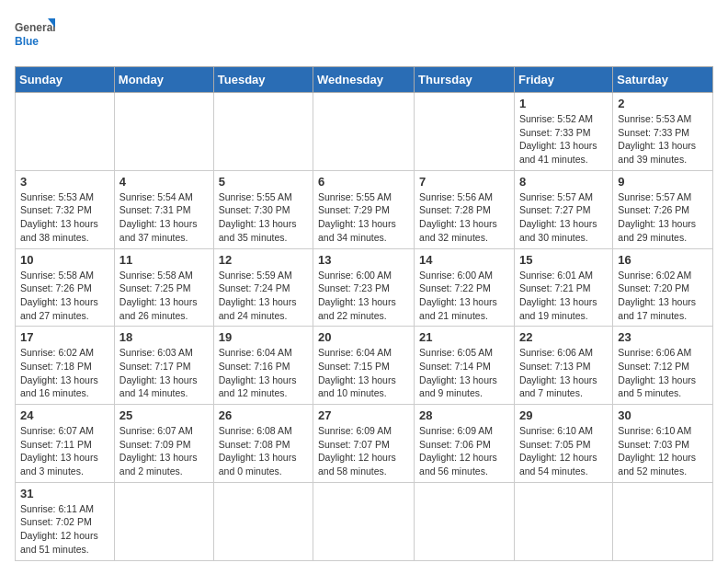  I want to click on calendar-cell: 16Sunrise: 6:02 AM Sunset: 7:20 PM Dayli…, so click(664, 287).